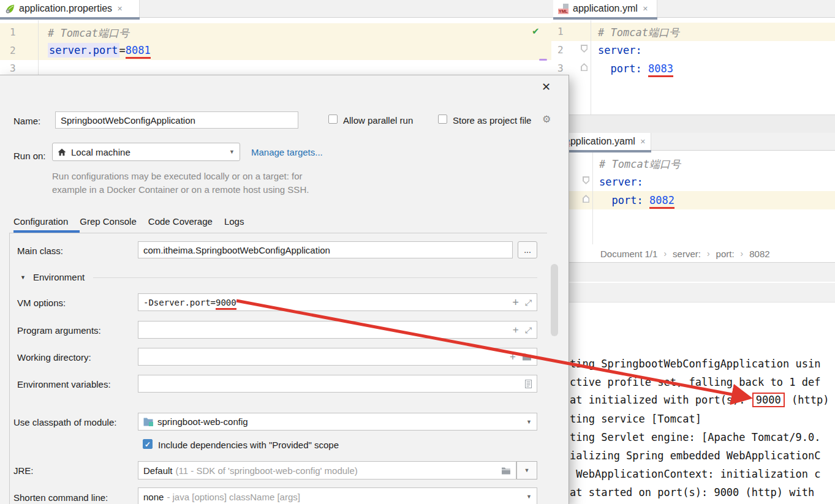 Image resolution: width=835 pixels, height=504 pixels. What do you see at coordinates (640, 164) in the screenshot?
I see `yaml-comment: # Tomcat端口号` at bounding box center [640, 164].